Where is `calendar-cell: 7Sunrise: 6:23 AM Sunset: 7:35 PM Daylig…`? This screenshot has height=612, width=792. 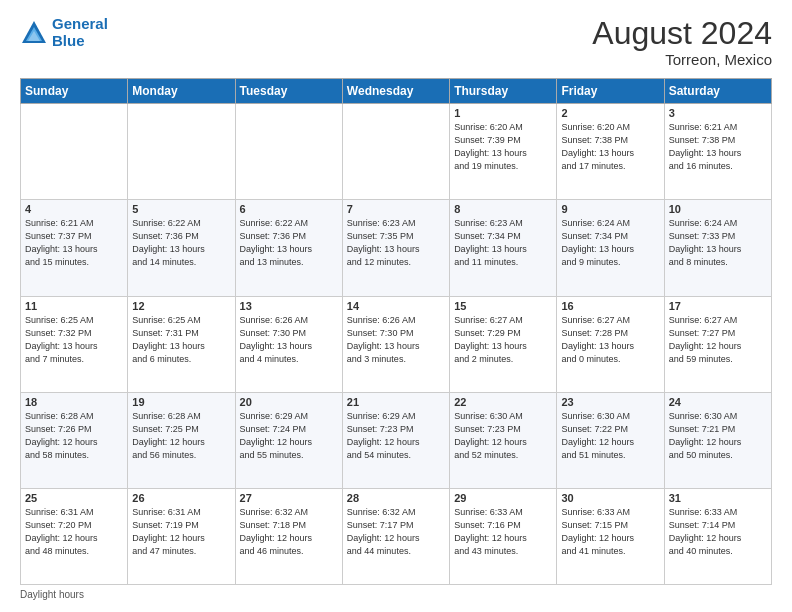 calendar-cell: 7Sunrise: 6:23 AM Sunset: 7:35 PM Daylig… is located at coordinates (396, 248).